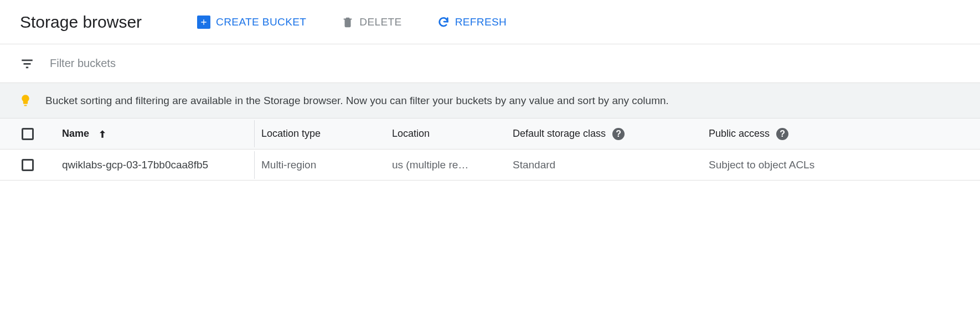 The image size is (980, 309). What do you see at coordinates (348, 22) in the screenshot?
I see `trash-icon` at bounding box center [348, 22].